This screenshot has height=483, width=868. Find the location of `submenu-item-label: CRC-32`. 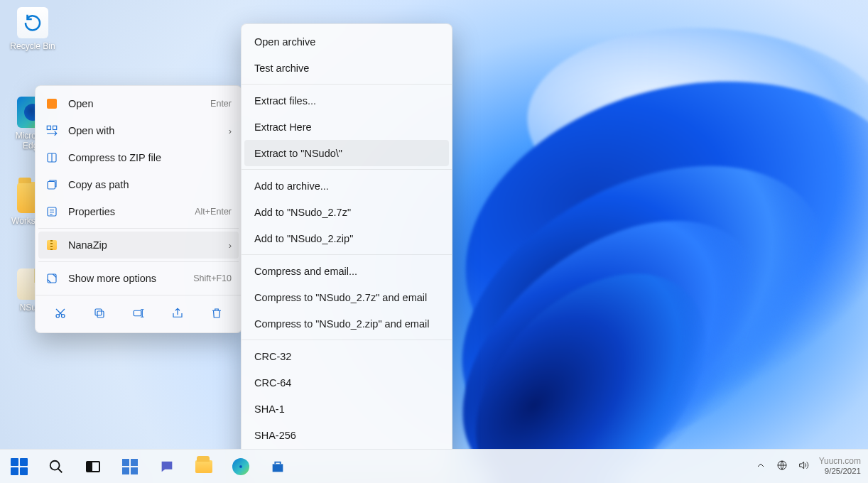

submenu-item-label: CRC-32 is located at coordinates (273, 357).